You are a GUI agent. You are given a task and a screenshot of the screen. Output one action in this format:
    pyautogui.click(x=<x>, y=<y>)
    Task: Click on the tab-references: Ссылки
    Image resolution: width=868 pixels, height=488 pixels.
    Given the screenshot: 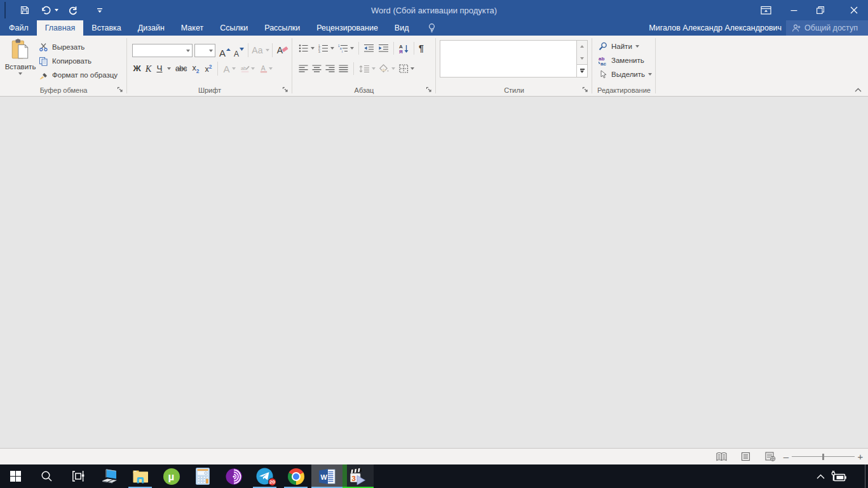 What is the action you would take?
    pyautogui.click(x=234, y=28)
    